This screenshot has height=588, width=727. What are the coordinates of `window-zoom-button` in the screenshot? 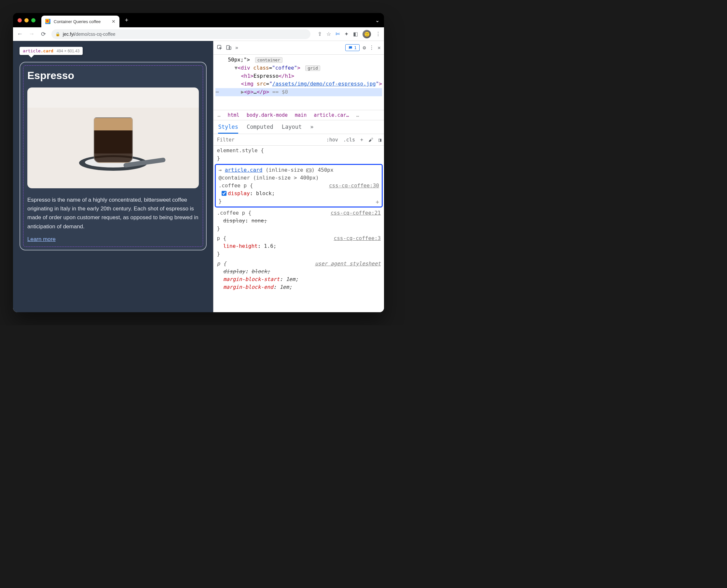 It's located at (33, 20).